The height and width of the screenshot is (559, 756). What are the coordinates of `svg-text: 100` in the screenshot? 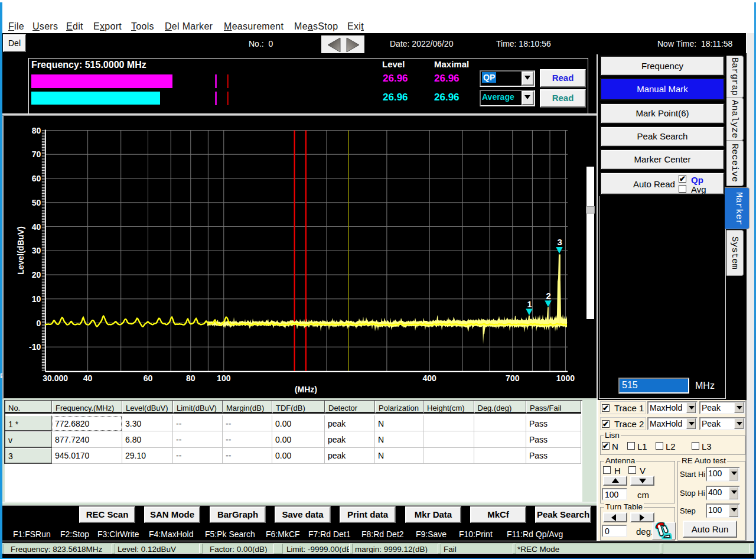 It's located at (224, 378).